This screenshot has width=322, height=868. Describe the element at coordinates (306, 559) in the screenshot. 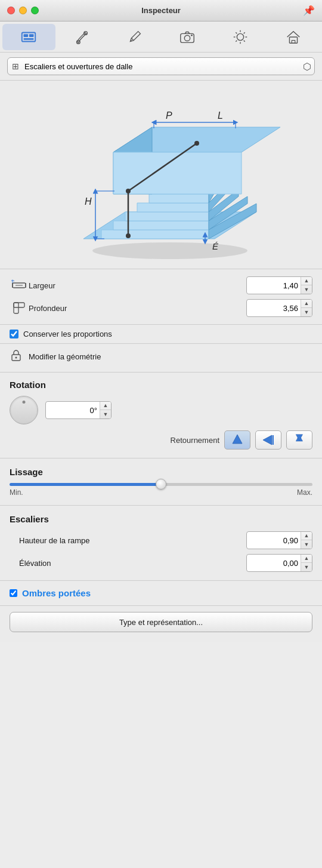

I see `elevation-increment: ▲` at that location.